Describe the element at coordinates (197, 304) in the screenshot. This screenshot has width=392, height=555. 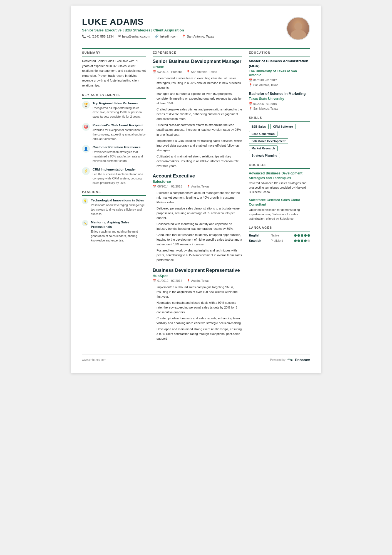
I see `job-block: Business Development Representative HubS…` at that location.